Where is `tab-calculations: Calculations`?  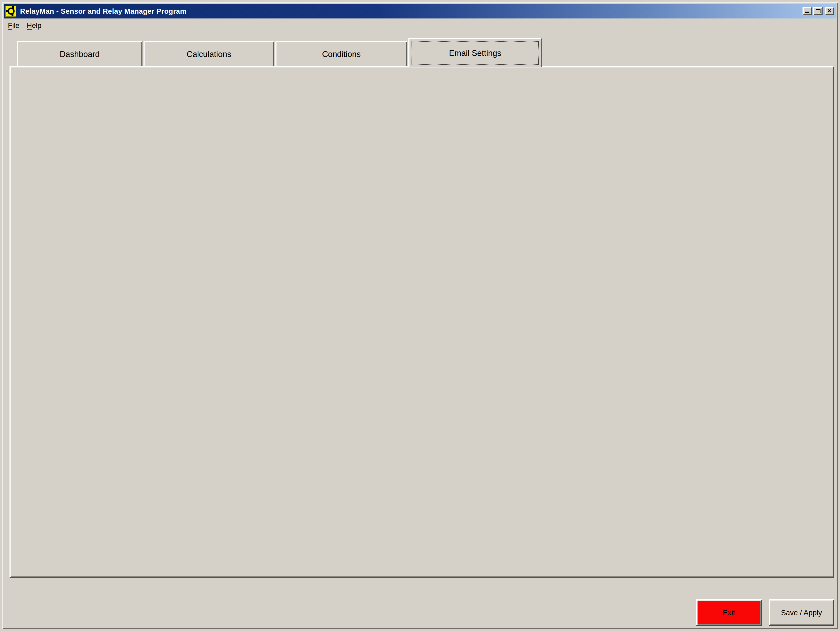
tab-calculations: Calculations is located at coordinates (209, 54).